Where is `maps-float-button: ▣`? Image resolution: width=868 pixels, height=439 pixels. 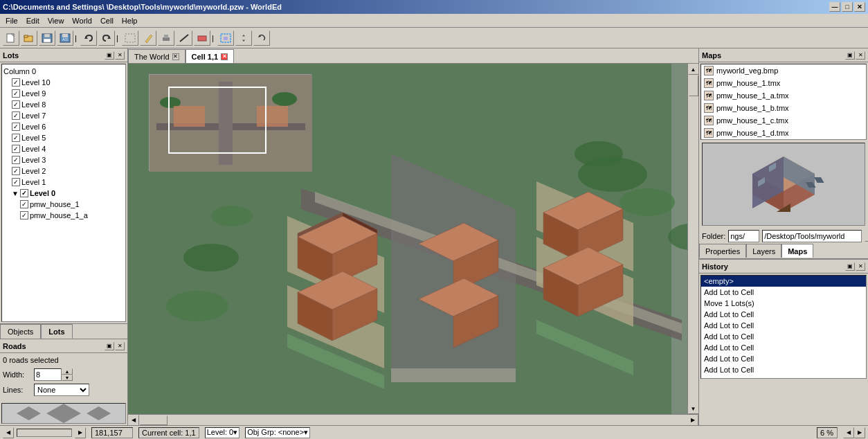 maps-float-button: ▣ is located at coordinates (850, 55).